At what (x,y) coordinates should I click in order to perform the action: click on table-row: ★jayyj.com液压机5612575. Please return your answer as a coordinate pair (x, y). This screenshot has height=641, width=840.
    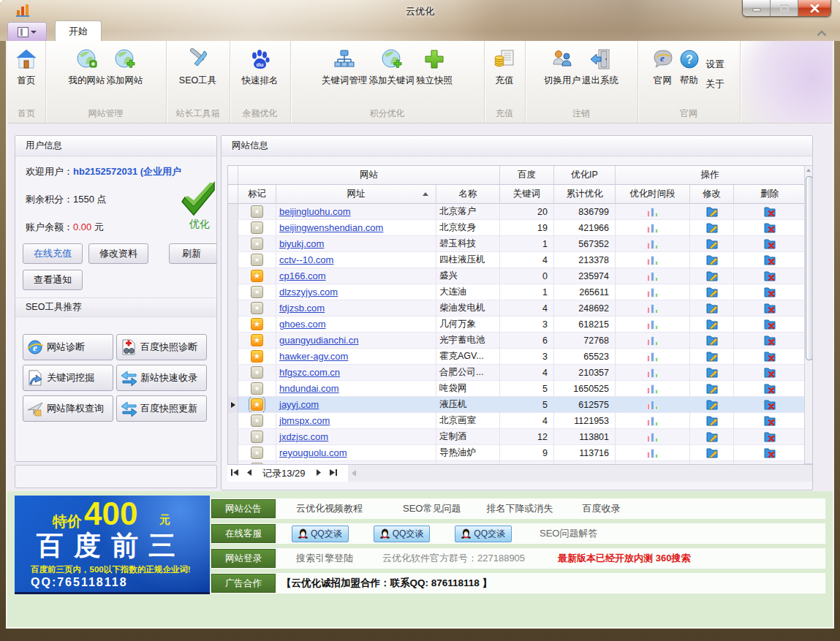
    Looking at the image, I should click on (516, 405).